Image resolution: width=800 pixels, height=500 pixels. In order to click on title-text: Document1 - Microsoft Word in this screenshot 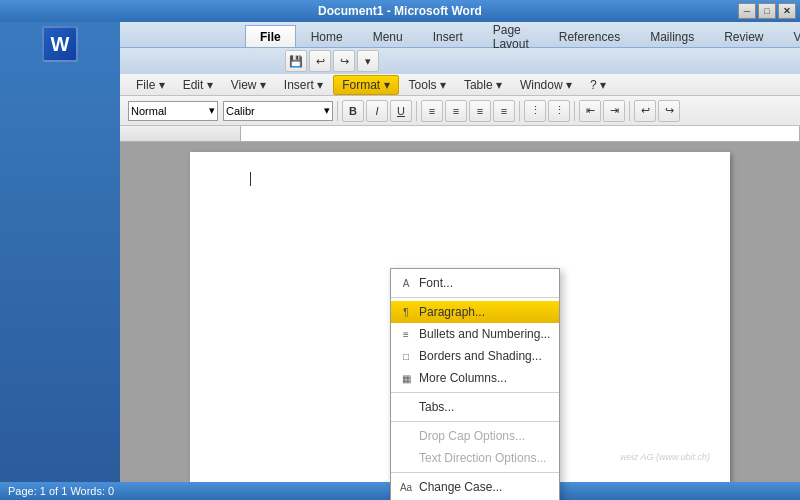, I will do `click(400, 11)`.